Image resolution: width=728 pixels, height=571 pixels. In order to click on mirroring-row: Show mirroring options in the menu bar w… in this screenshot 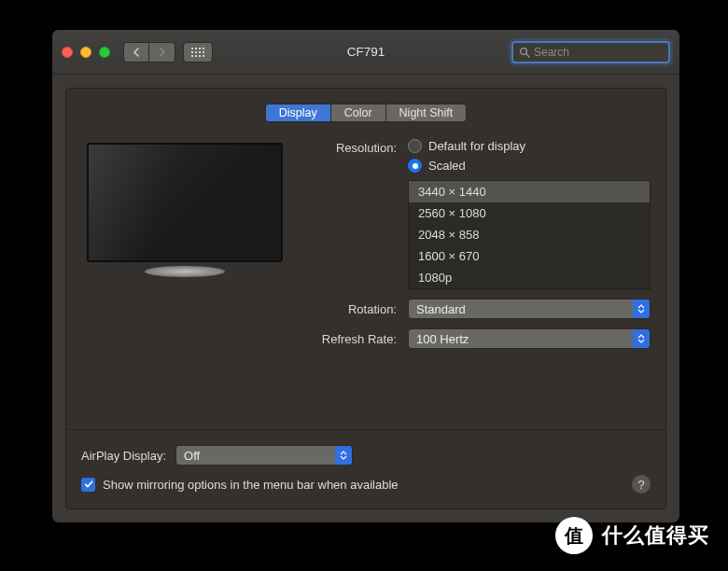, I will do `click(366, 484)`.